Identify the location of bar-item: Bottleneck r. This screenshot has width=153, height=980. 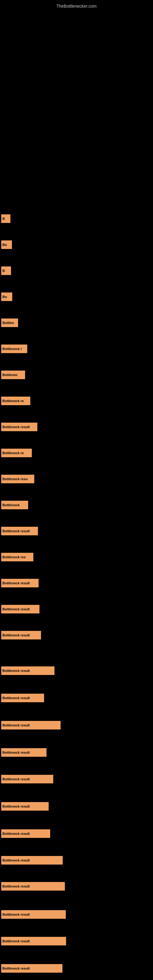
(14, 349).